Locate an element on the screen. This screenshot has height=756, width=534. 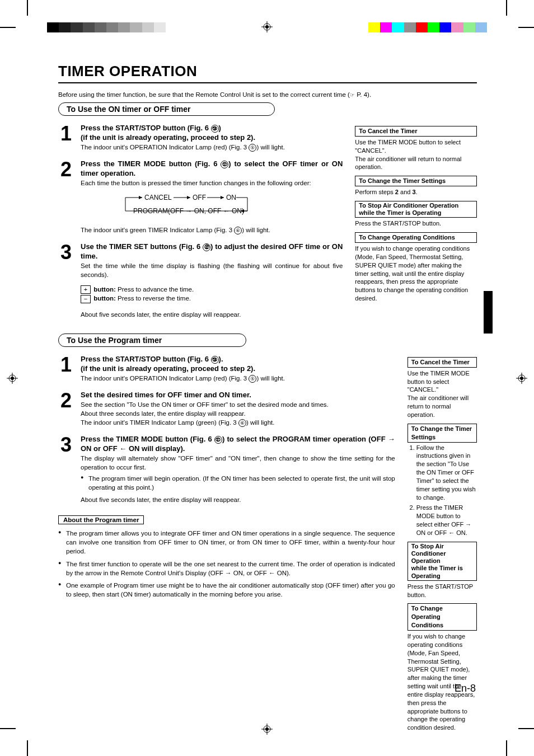
about-title: About the Program timer is located at coordinates (101, 520).